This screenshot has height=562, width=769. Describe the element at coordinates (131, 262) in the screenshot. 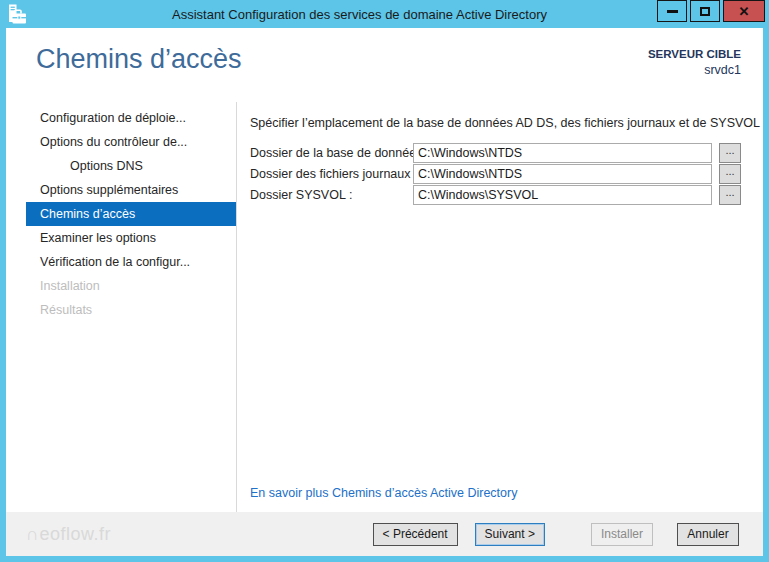

I see `nav-item-verification-configuration: Vérification de la configur...` at that location.